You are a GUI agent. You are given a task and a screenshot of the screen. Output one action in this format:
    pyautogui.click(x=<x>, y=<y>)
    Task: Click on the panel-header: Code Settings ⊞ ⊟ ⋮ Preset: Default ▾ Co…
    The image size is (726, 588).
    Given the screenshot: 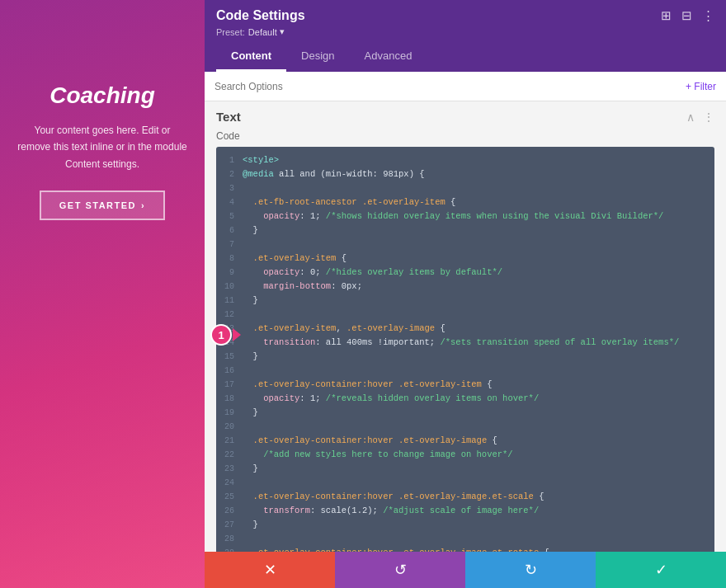 What is the action you would take?
    pyautogui.click(x=465, y=36)
    